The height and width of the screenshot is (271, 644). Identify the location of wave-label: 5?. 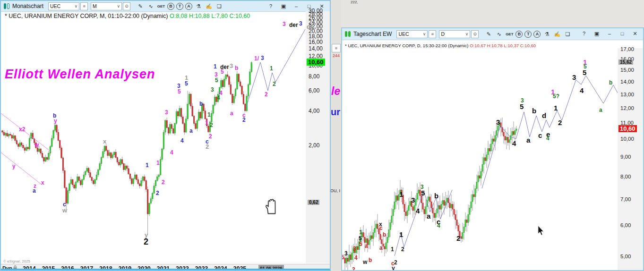
(556, 96).